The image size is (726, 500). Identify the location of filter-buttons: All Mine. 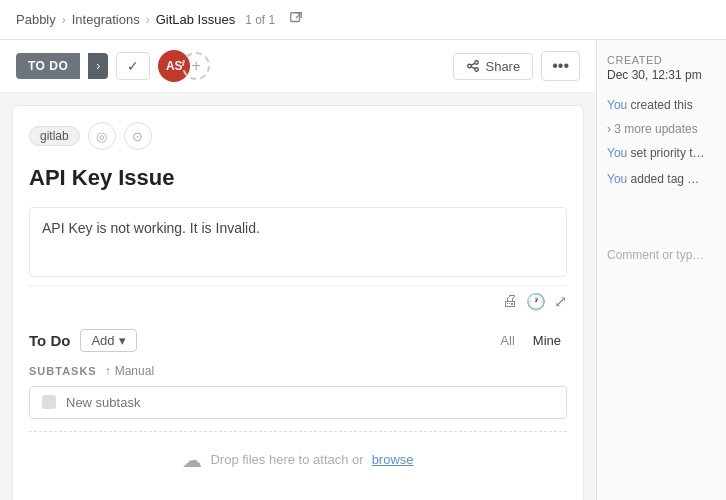
(530, 340).